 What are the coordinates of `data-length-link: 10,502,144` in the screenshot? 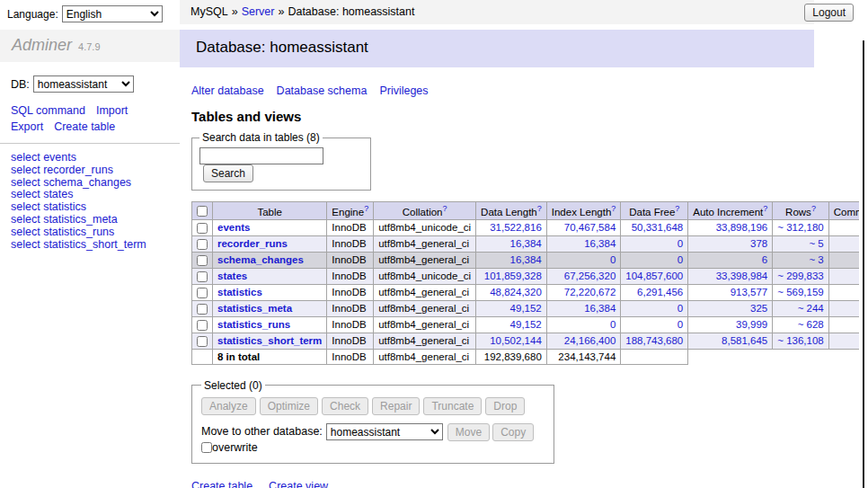 It's located at (516, 341).